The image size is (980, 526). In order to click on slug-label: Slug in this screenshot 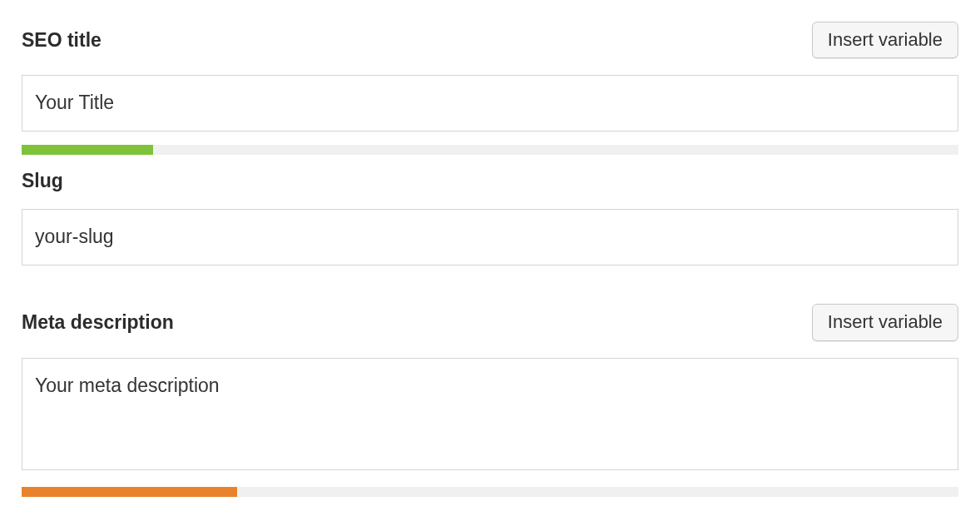, I will do `click(42, 181)`.